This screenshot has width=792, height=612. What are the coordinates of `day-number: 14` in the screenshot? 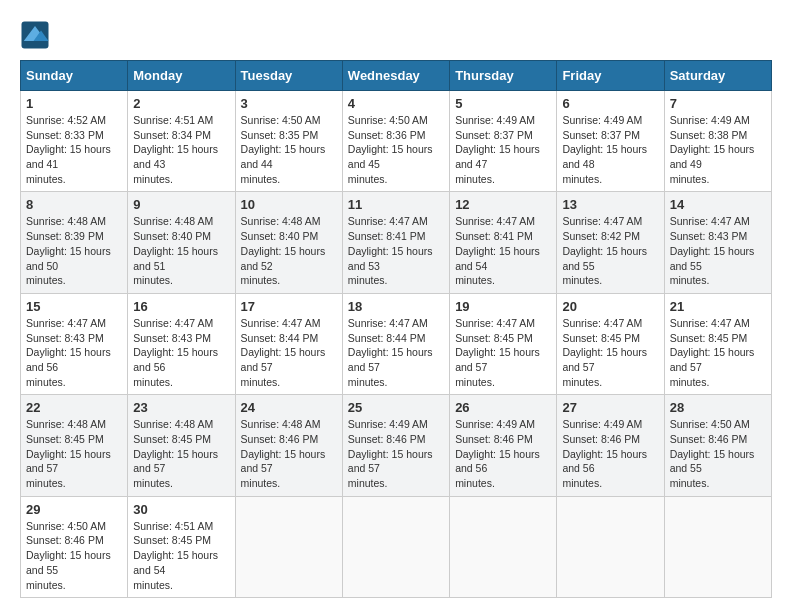 It's located at (718, 204).